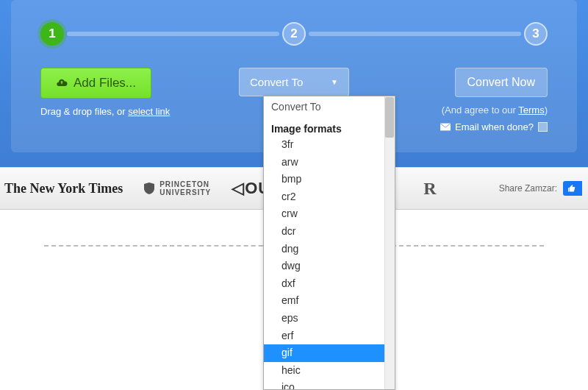 The image size is (588, 390). Describe the element at coordinates (445, 127) in the screenshot. I see `envelope-icon` at that location.